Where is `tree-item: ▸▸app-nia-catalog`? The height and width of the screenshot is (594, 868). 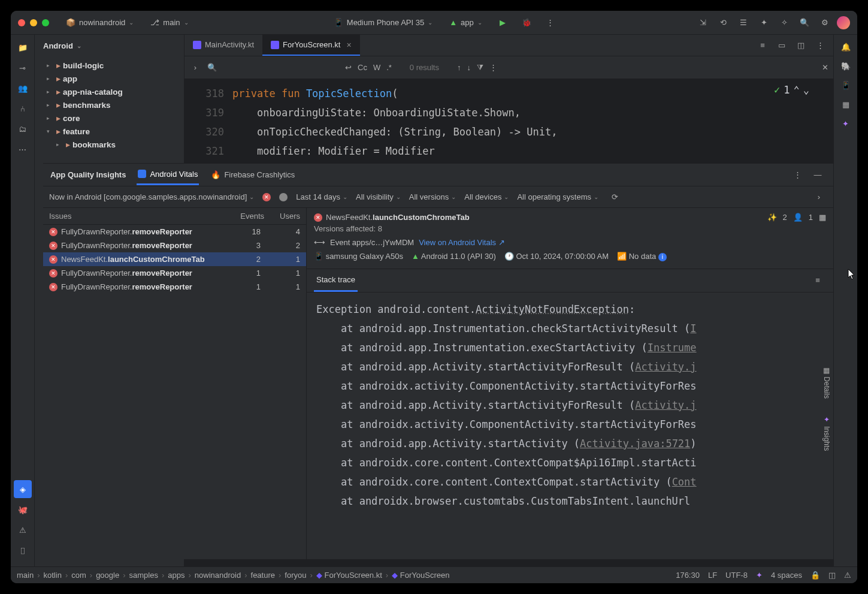 tree-item: ▸▸app-nia-catalog is located at coordinates (109, 92).